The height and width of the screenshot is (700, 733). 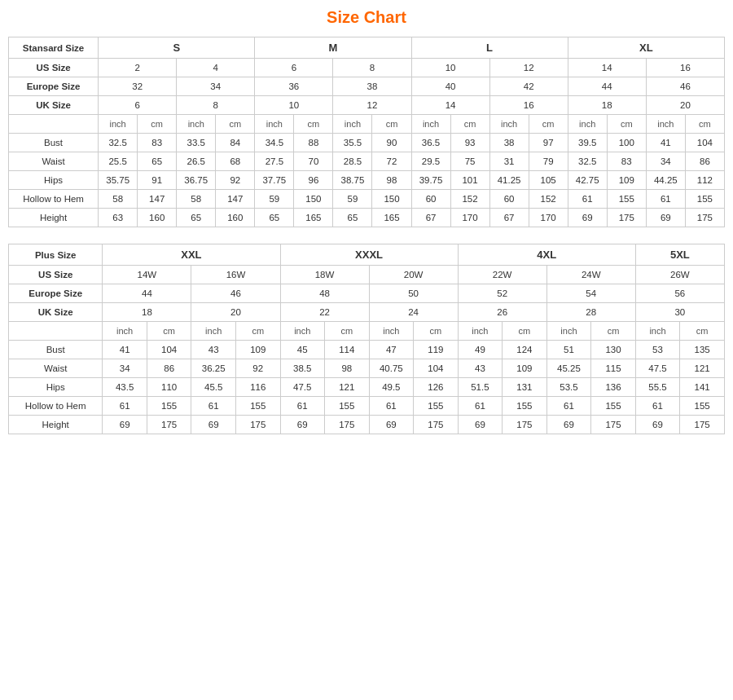 I want to click on plus-group-xxxl: XXXL, so click(x=369, y=255).